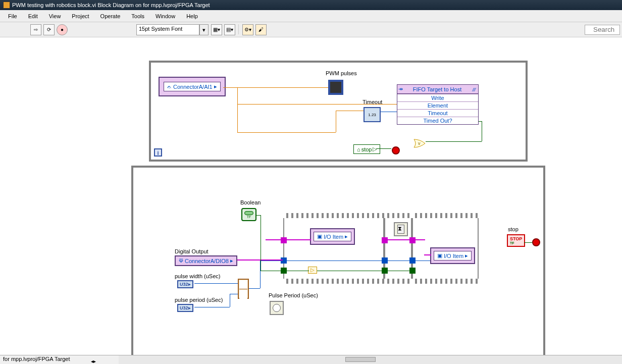 The height and width of the screenshot is (364, 622). Describe the element at coordinates (371, 359) in the screenshot. I see `horizontal-scrollbar` at that location.